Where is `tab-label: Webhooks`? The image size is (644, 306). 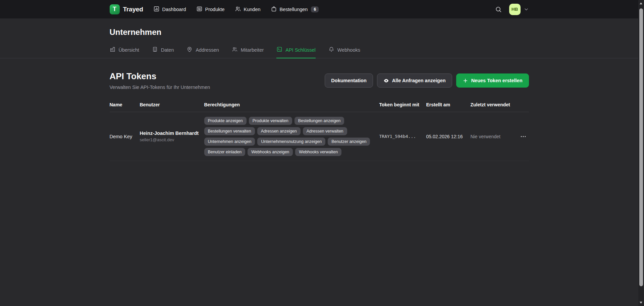 tab-label: Webhooks is located at coordinates (349, 50).